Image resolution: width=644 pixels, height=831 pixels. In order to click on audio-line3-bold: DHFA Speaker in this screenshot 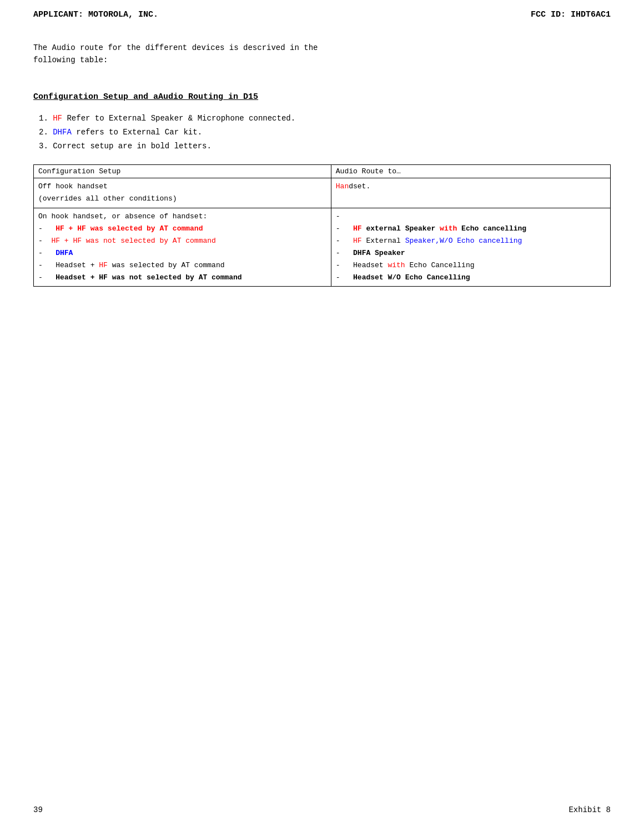, I will do `click(379, 253)`.